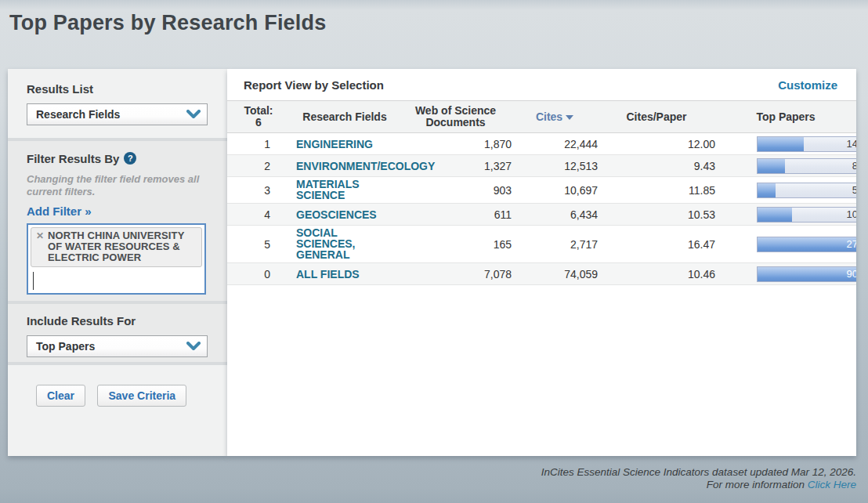  What do you see at coordinates (542, 244) in the screenshot?
I see `table-row: 5 SOCIAL SCIENCES, GENERAL 165 2,717 16.…` at bounding box center [542, 244].